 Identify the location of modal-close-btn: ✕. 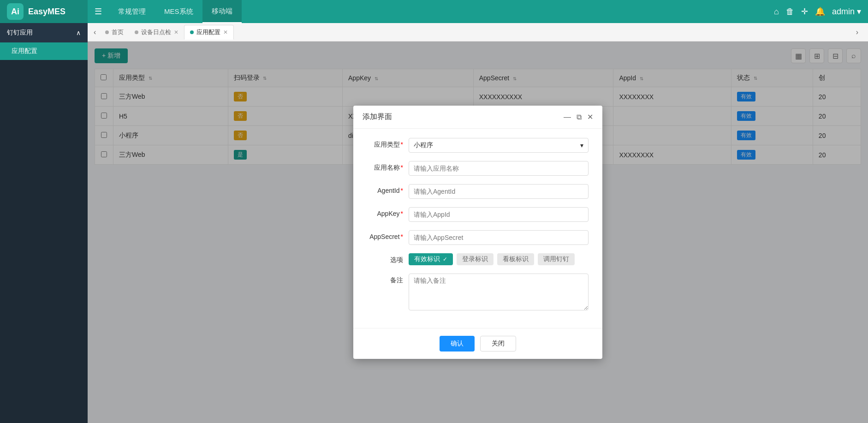
(590, 117).